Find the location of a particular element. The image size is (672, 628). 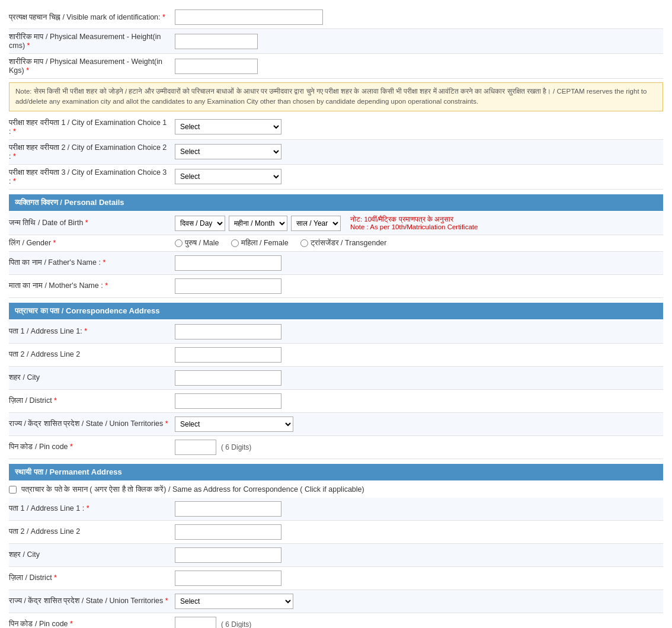

city1-select: Select is located at coordinates (228, 127).